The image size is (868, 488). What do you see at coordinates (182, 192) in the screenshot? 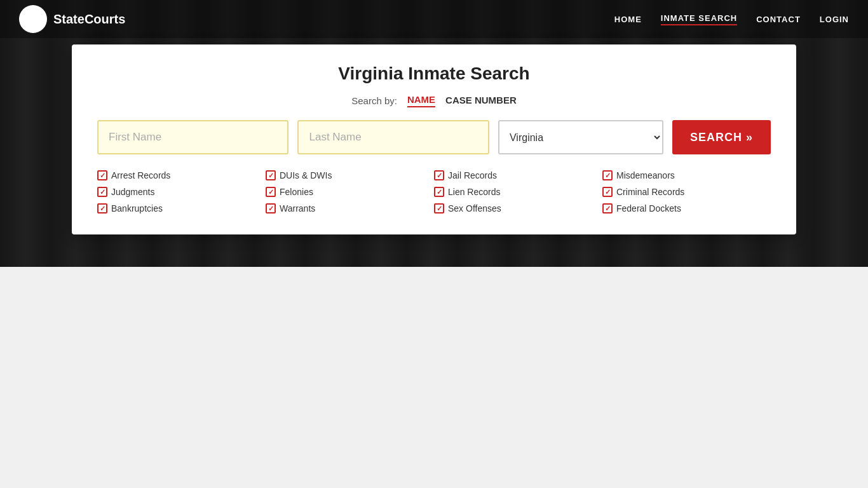
I see `checkbox-item: Judgments` at bounding box center [182, 192].